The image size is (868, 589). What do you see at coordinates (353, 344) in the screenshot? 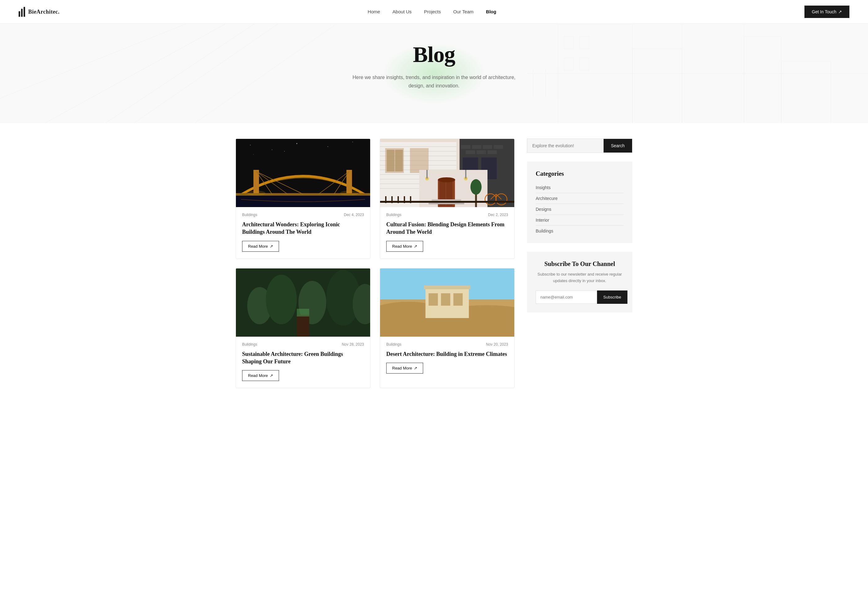
I see `post-3-date: Nov 28, 2023` at bounding box center [353, 344].